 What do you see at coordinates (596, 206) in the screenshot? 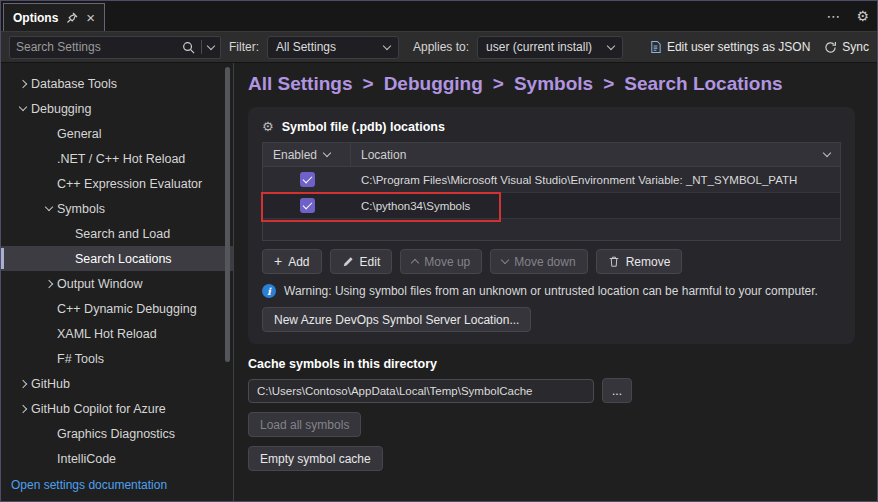
I see `location-cell: C:\python34\Symbols` at bounding box center [596, 206].